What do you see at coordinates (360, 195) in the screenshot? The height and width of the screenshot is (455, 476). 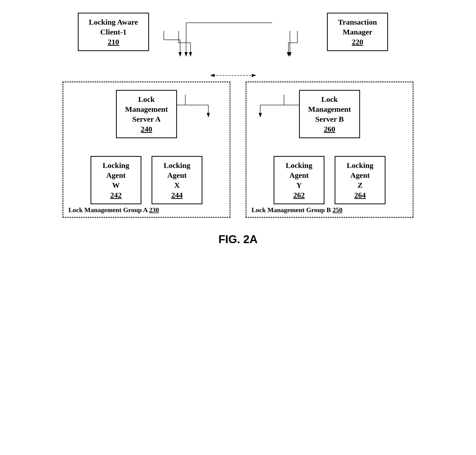 I see `agent-z-id: 264` at bounding box center [360, 195].